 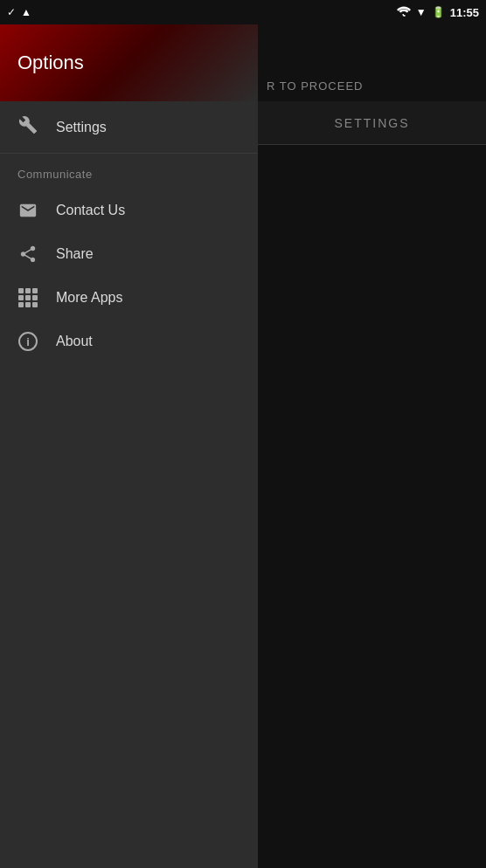 What do you see at coordinates (28, 298) in the screenshot?
I see `grid-icon` at bounding box center [28, 298].